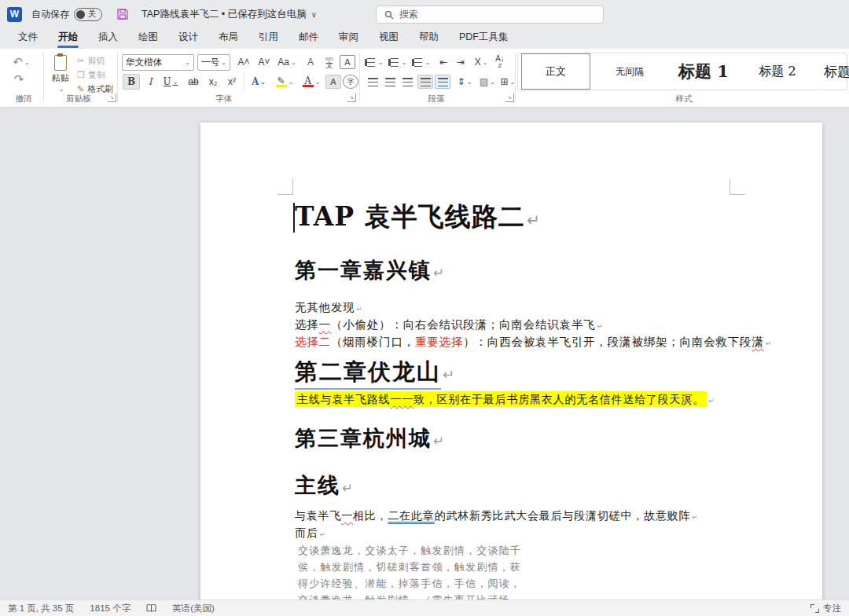  Describe the element at coordinates (230, 14) in the screenshot. I see `document-title-menu: TAP路线袁半飞二 • 已保存到这台电脑 ∨` at that location.